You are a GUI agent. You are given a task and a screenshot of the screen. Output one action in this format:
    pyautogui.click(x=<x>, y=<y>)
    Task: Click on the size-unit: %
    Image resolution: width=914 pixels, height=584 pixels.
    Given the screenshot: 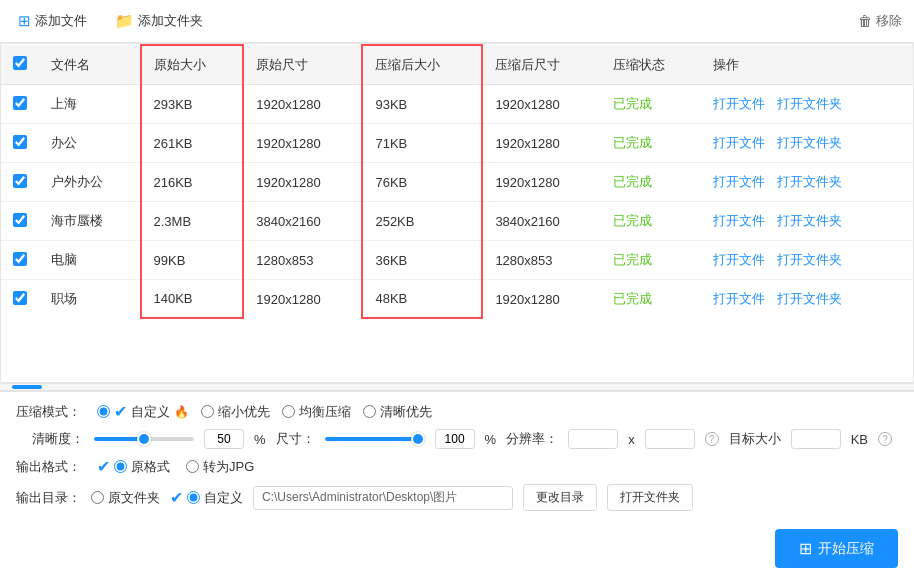 What is the action you would take?
    pyautogui.click(x=491, y=440)
    